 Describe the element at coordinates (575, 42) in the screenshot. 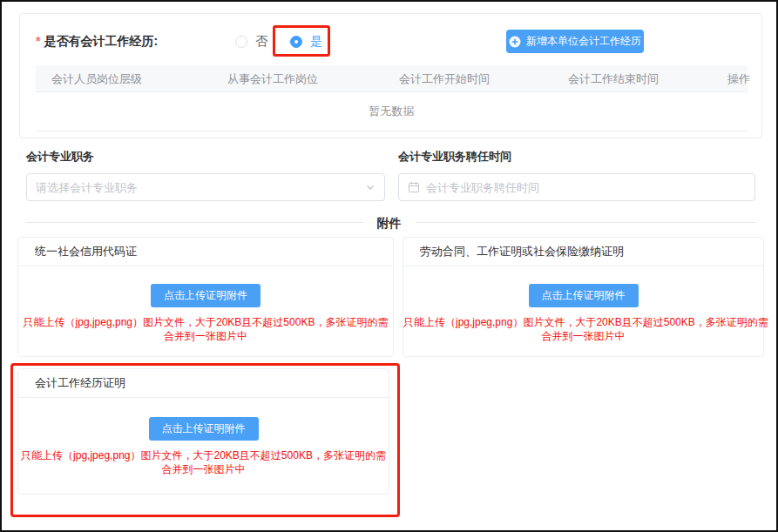

I see `add-experience-button: 新增本单位会计工作经历` at that location.